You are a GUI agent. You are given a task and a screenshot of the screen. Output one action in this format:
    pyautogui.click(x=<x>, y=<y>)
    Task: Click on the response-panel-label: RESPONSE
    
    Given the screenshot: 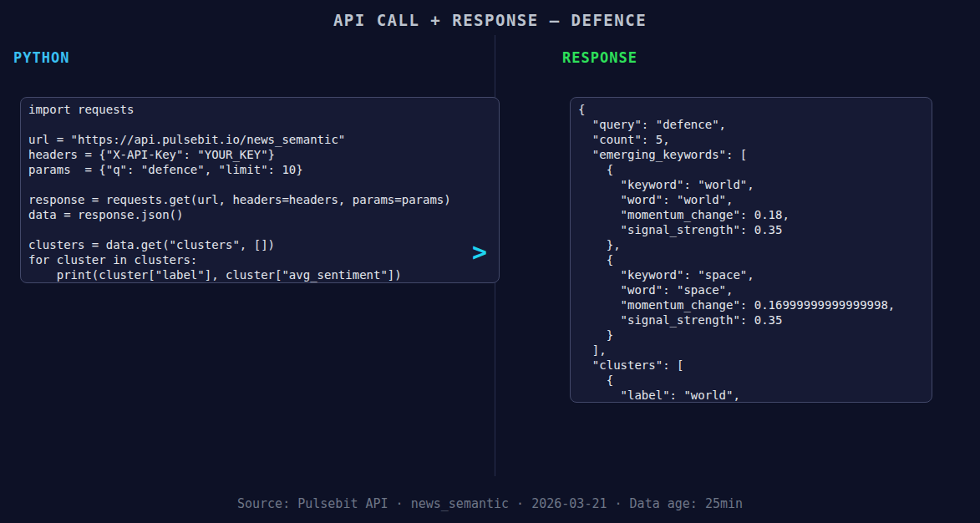 What is the action you would take?
    pyautogui.click(x=600, y=58)
    